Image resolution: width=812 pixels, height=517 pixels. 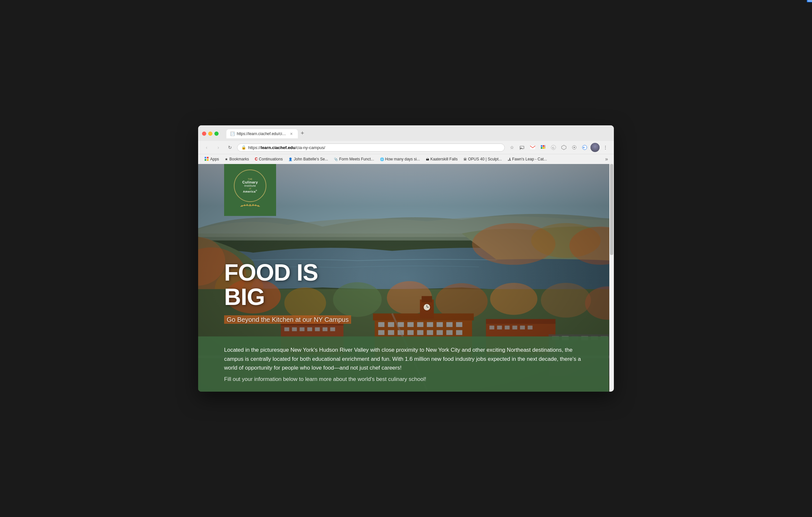 I want to click on url-prefix: https://, so click(x=254, y=148).